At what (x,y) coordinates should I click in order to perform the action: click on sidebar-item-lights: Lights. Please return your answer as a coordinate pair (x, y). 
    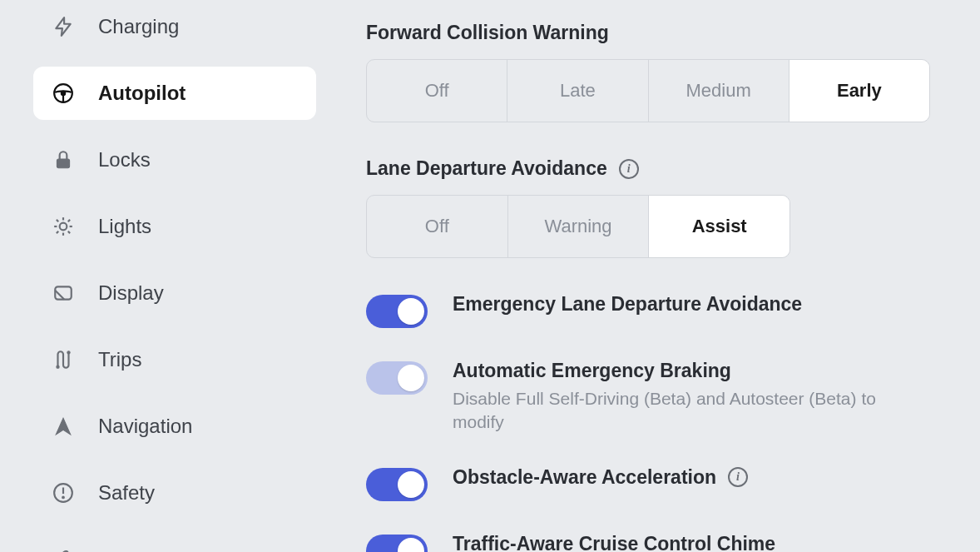
    Looking at the image, I should click on (175, 226).